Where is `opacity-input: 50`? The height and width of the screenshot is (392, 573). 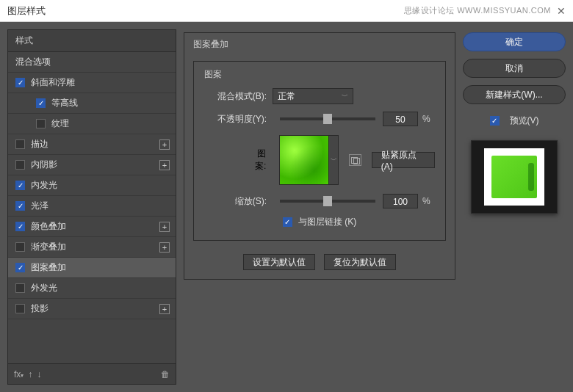
opacity-input: 50 is located at coordinates (400, 119).